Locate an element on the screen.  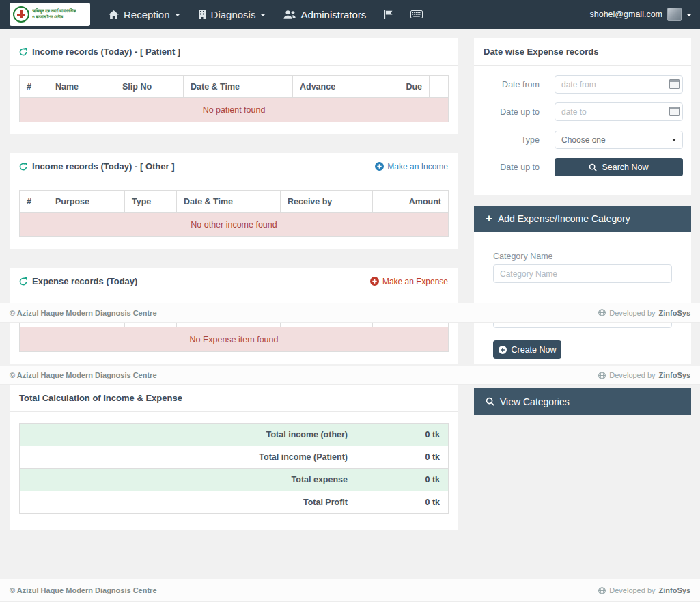
flag-icon is located at coordinates (388, 15).